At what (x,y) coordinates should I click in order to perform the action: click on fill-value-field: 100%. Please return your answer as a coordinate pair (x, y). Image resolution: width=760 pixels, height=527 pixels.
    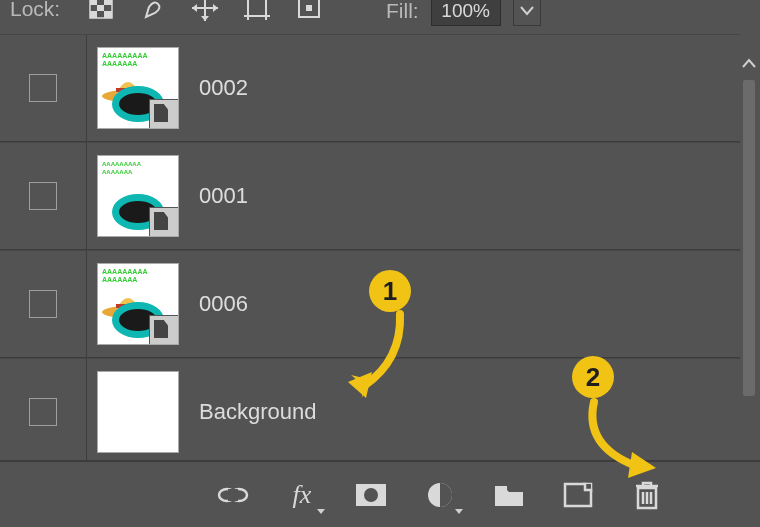
    Looking at the image, I should click on (466, 13).